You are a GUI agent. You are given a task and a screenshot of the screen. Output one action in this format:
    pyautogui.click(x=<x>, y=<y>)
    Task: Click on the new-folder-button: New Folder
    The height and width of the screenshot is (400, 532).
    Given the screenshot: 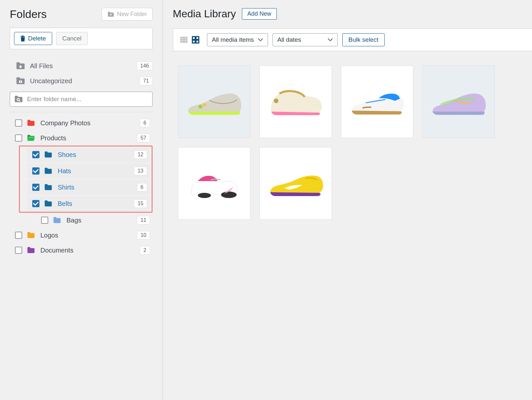 What is the action you would take?
    pyautogui.click(x=127, y=14)
    